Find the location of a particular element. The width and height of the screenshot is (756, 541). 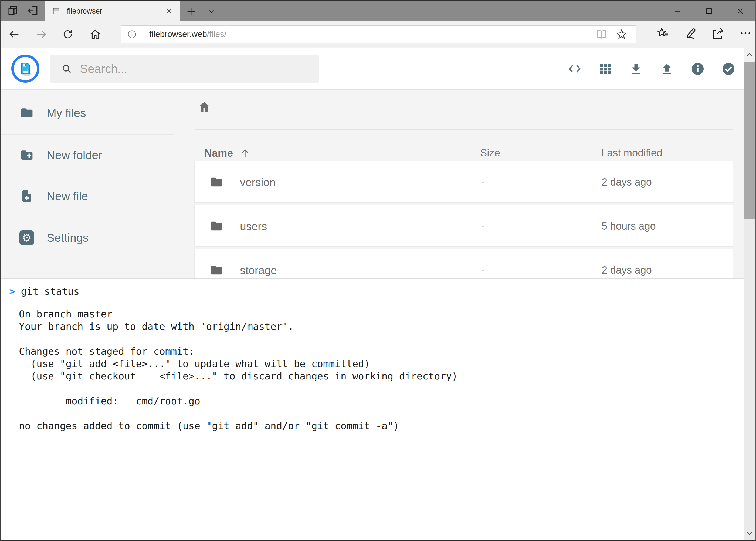

site-info-icon is located at coordinates (132, 34).